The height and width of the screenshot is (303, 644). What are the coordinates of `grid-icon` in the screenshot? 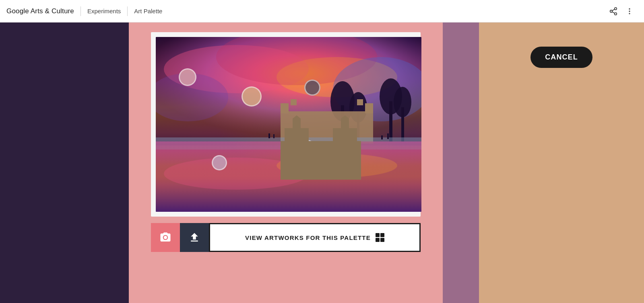 It's located at (380, 237).